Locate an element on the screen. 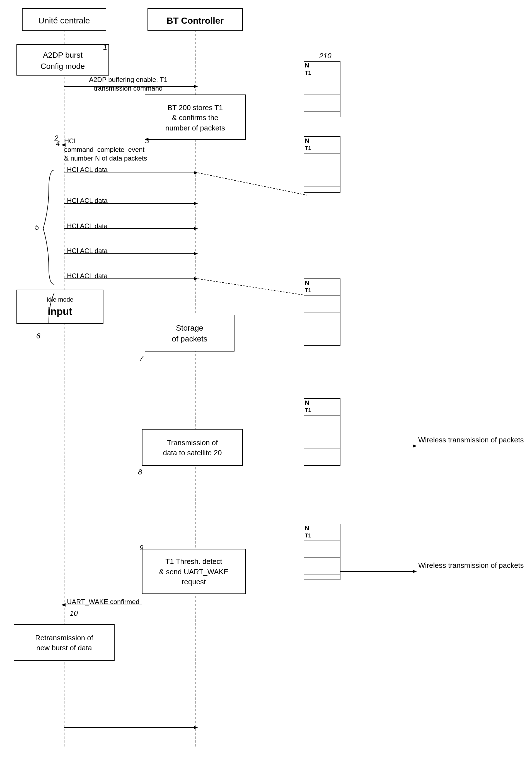  stack4-n: N is located at coordinates (307, 403).